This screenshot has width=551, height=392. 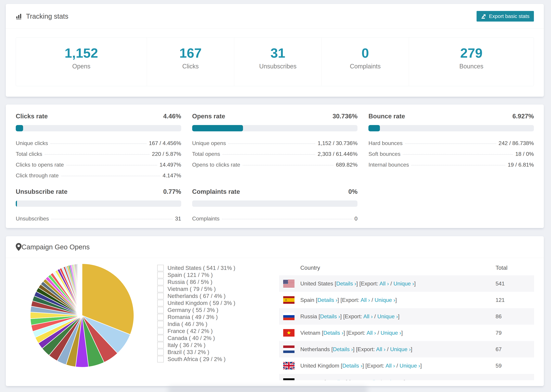 What do you see at coordinates (343, 349) in the screenshot?
I see `details-link-netherlands: Details ›` at bounding box center [343, 349].